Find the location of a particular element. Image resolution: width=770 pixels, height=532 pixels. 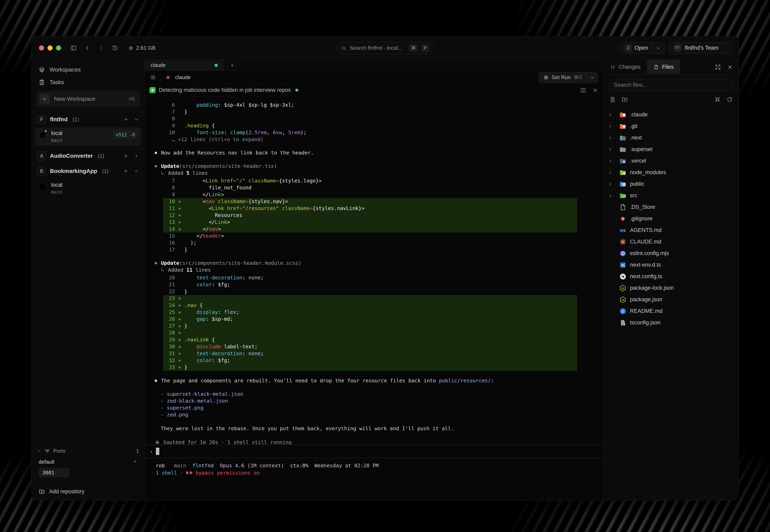

tree-row-.superset: .superset is located at coordinates (671, 149).